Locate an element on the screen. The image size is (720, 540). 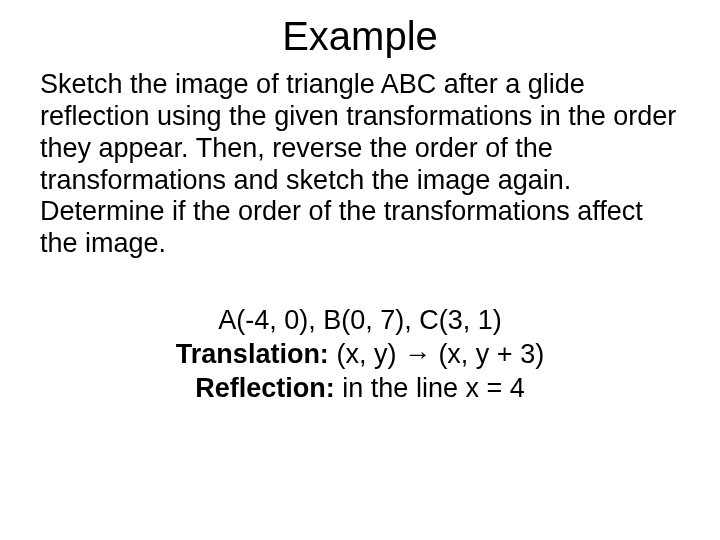
reflection-value: in the line x = 4 is located at coordinates (433, 388).